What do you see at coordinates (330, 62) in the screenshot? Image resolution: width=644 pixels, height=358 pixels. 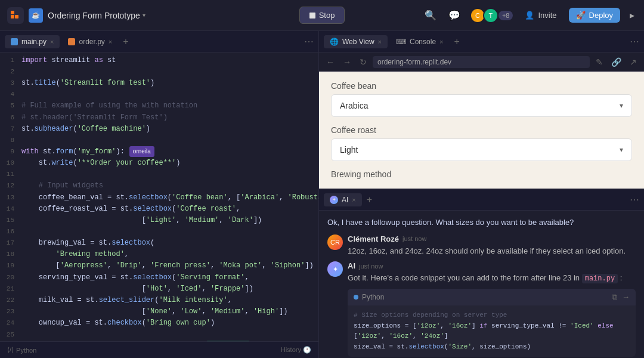 I see `back-button: ←` at bounding box center [330, 62].